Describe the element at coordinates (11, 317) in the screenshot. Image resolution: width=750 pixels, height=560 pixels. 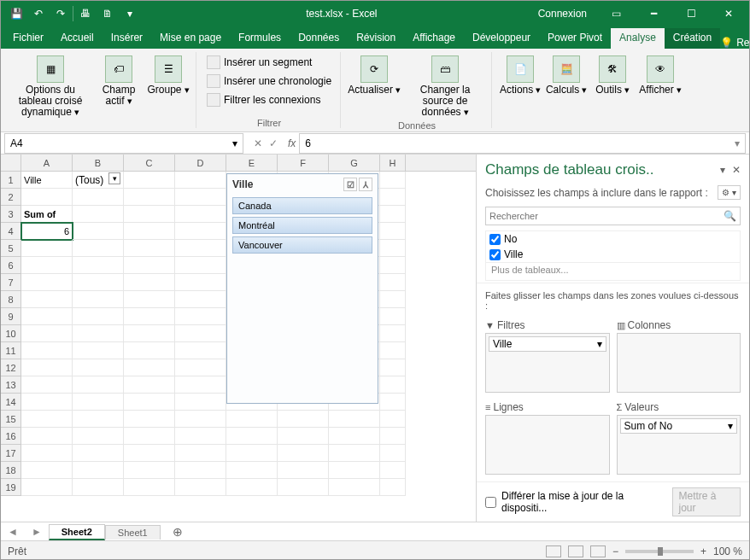
I see `row-header: 9` at that location.